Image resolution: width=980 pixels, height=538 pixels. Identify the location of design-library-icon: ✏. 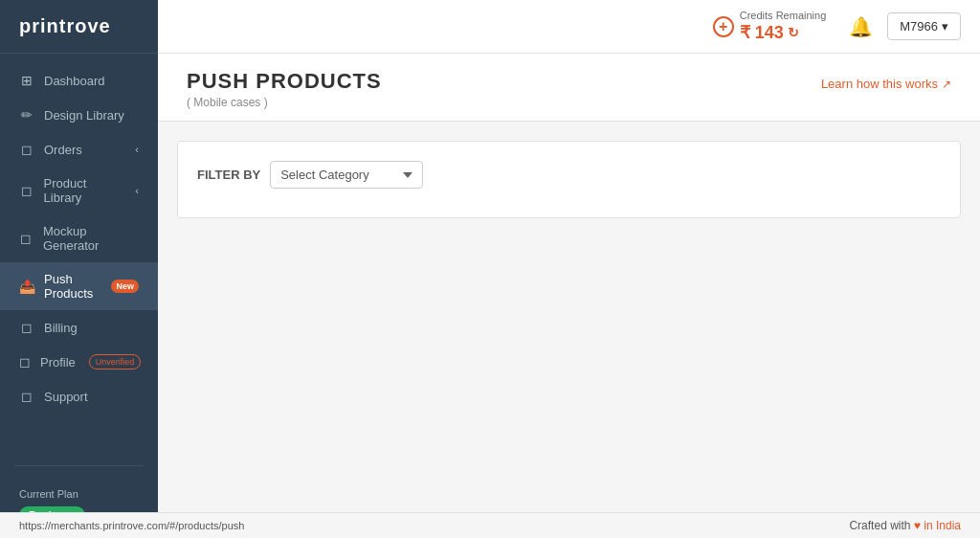
(27, 115).